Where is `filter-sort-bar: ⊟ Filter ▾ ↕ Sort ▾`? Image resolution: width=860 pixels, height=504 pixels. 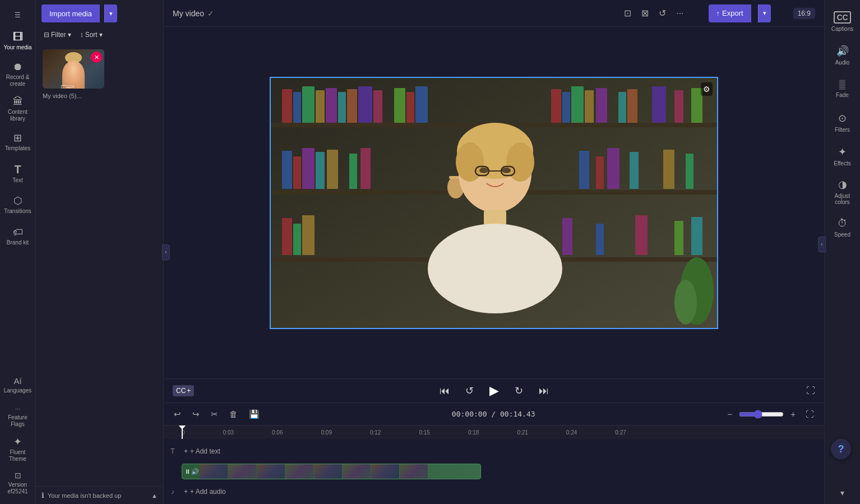
filter-sort-bar: ⊟ Filter ▾ ↕ Sort ▾ is located at coordinates (100, 35).